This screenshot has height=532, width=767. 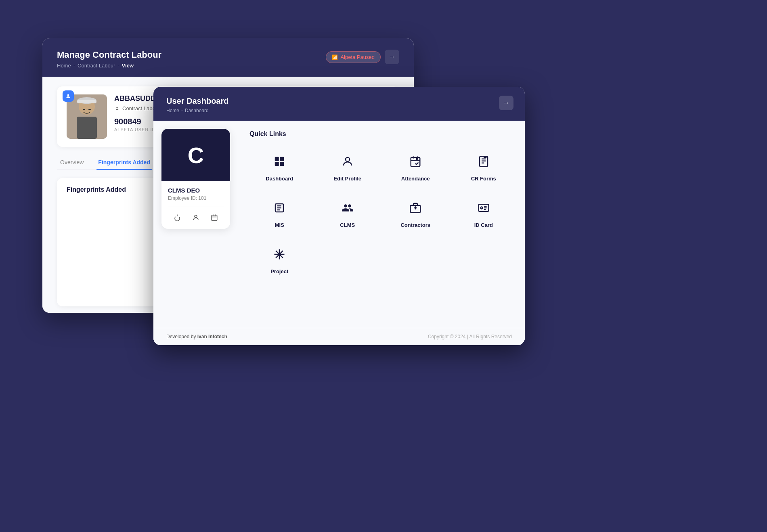 I want to click on edit-profile-icon, so click(x=348, y=161).